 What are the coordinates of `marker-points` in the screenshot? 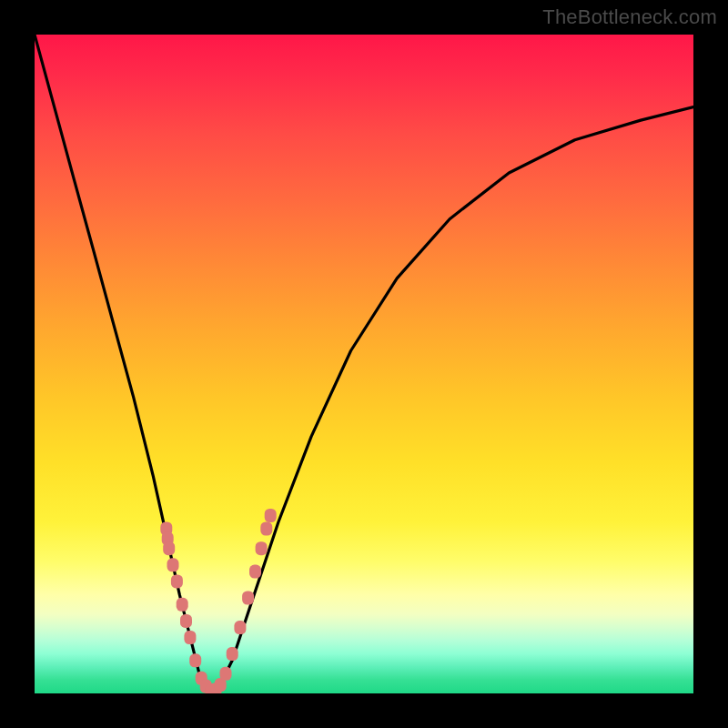 It's located at (218, 601).